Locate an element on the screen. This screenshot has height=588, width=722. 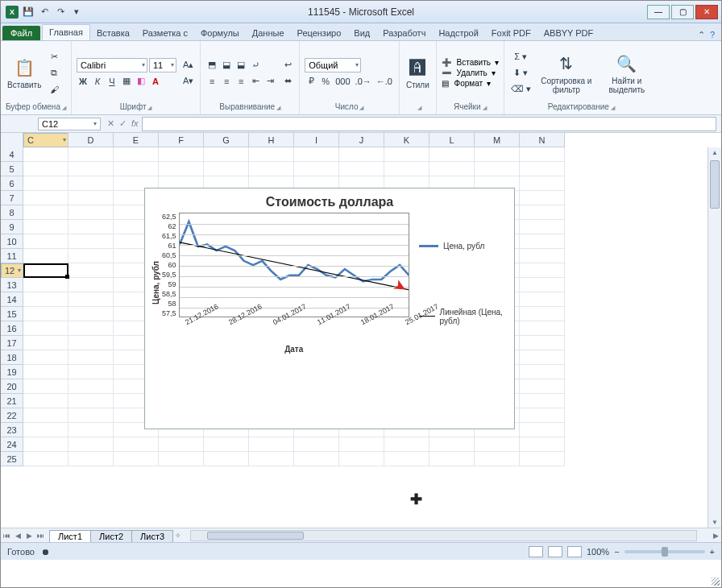
format-painter-icon: 🖌 is located at coordinates (54, 89).